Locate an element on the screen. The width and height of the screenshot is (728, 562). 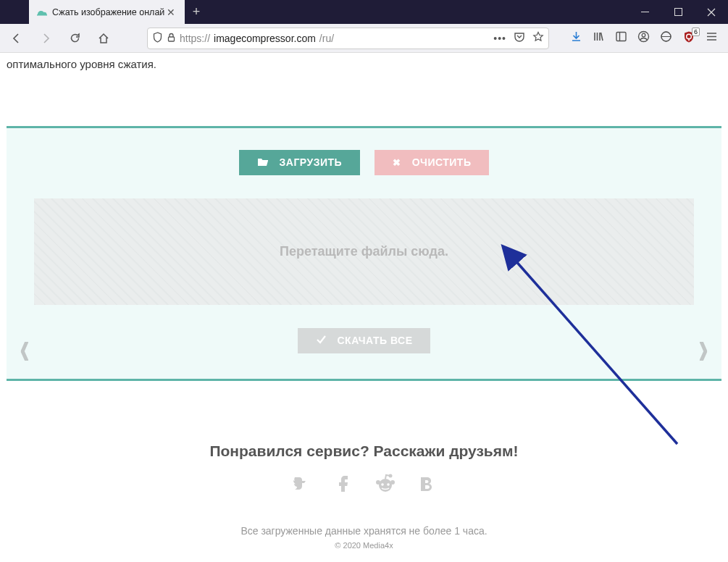
page-actions-icon: ••• is located at coordinates (500, 38).